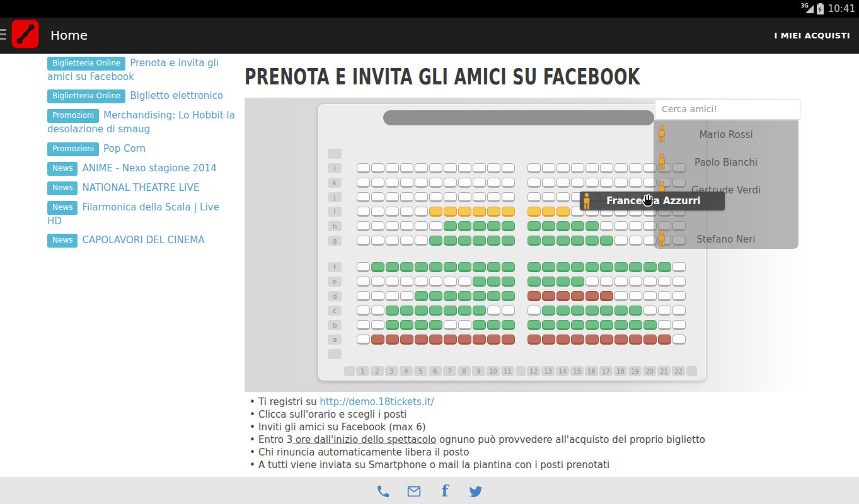 The height and width of the screenshot is (504, 859). What do you see at coordinates (512, 226) in the screenshot?
I see `seat-row: h` at bounding box center [512, 226].